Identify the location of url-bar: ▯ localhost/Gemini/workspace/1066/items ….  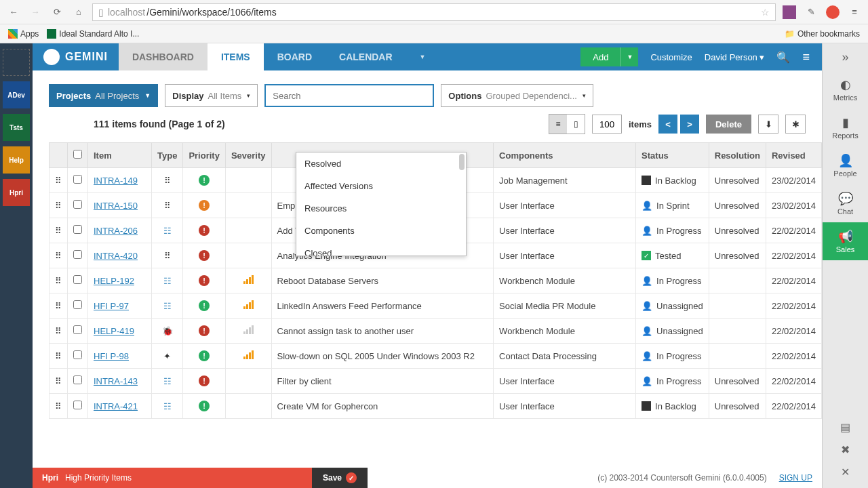
(434, 12).